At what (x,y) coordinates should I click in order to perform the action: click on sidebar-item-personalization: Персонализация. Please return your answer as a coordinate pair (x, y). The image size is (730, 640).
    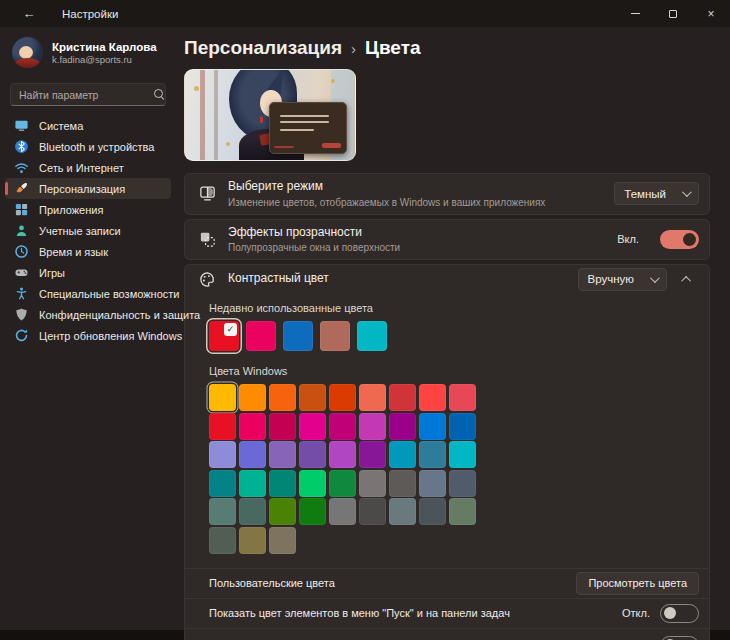
    Looking at the image, I should click on (88, 188).